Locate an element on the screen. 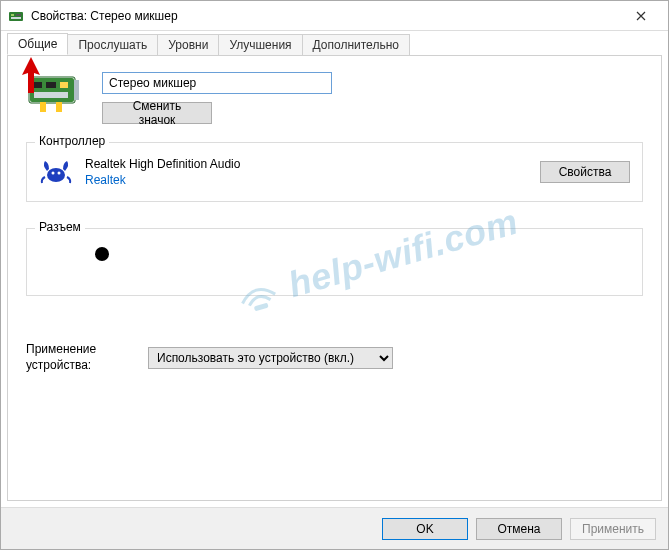 Image resolution: width=669 pixels, height=550 pixels. sound-card-icon is located at coordinates (56, 95).